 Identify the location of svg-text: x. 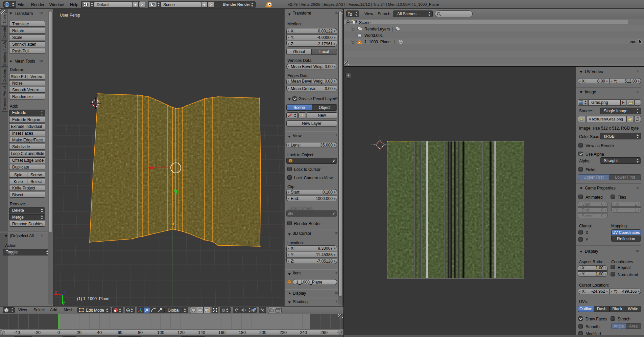
(56, 292).